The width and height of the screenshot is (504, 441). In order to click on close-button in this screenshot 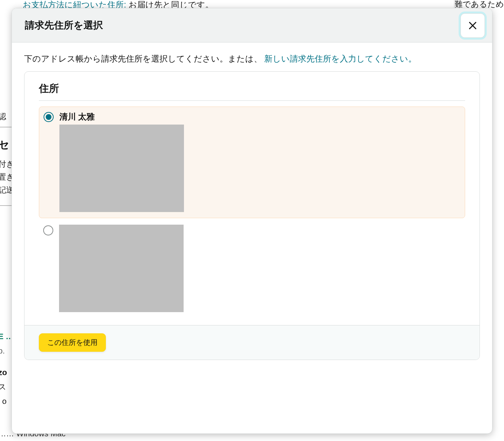, I will do `click(473, 26)`.